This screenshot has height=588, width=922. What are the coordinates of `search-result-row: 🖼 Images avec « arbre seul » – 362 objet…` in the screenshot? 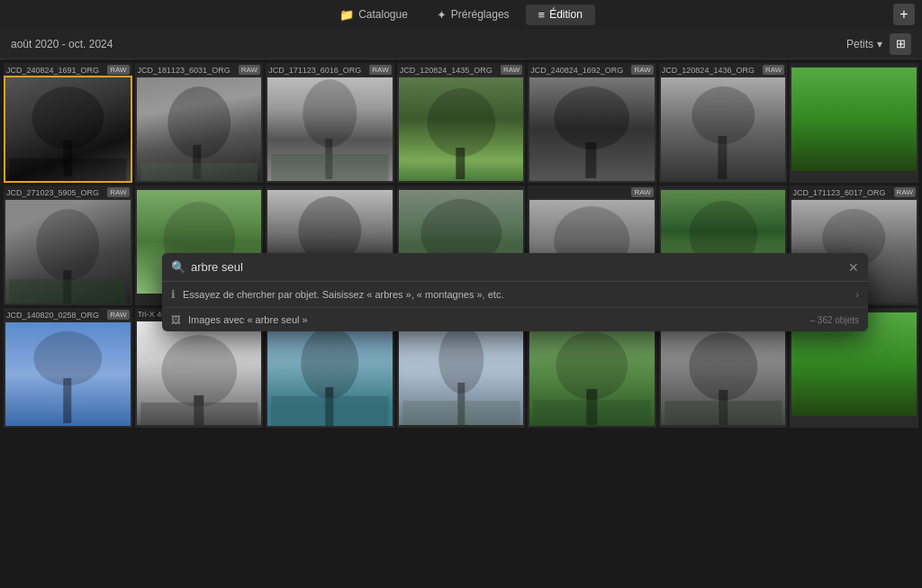 It's located at (515, 320).